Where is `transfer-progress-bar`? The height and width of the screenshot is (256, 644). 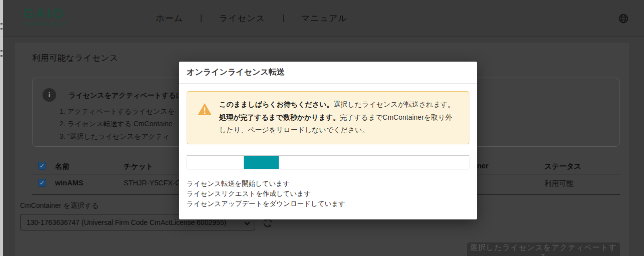 transfer-progress-bar is located at coordinates (328, 162).